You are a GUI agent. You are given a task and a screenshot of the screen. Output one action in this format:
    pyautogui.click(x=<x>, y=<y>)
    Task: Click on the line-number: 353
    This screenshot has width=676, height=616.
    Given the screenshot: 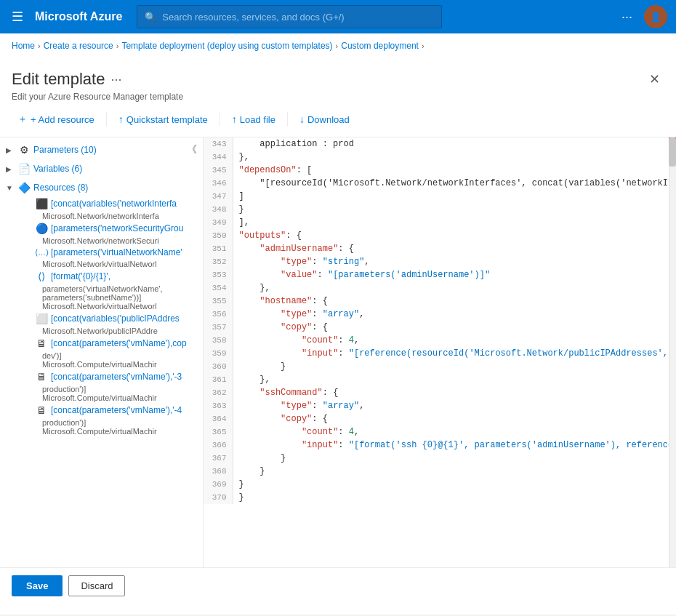 What is the action you would take?
    pyautogui.click(x=218, y=275)
    